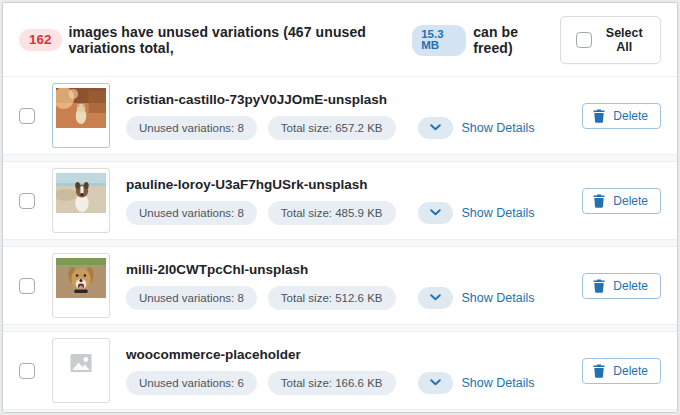 The width and height of the screenshot is (680, 415). What do you see at coordinates (624, 40) in the screenshot?
I see `select-all-label: Select All` at bounding box center [624, 40].